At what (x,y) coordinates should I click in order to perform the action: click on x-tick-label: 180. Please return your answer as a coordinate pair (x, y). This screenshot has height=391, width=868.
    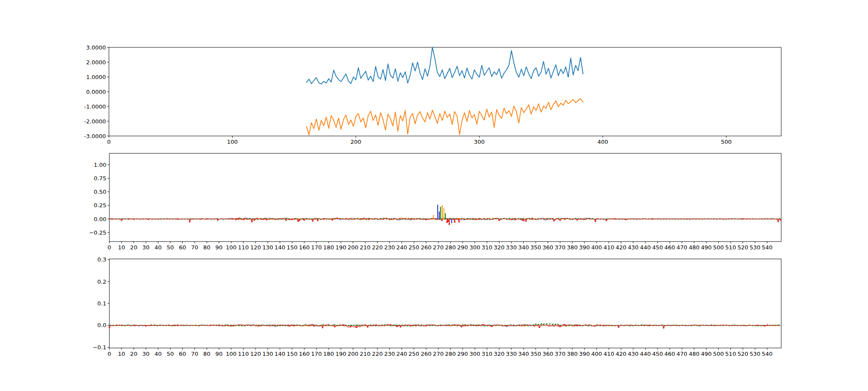
    Looking at the image, I should click on (329, 354).